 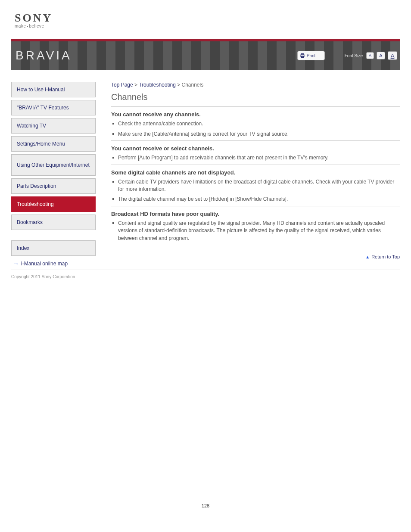 What do you see at coordinates (36, 186) in the screenshot?
I see `sidebar-item-label: Parts Description` at bounding box center [36, 186].